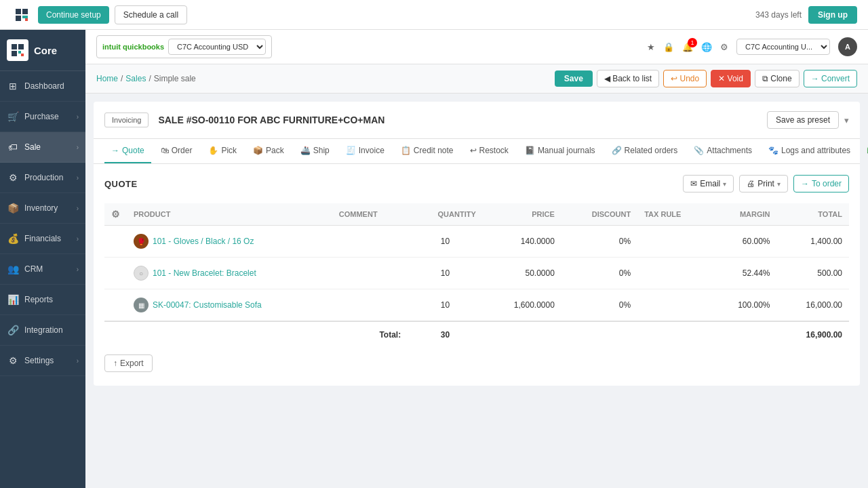 The width and height of the screenshot is (868, 488). Describe the element at coordinates (805, 184) in the screenshot. I see `arrow-right-icon: →` at that location.